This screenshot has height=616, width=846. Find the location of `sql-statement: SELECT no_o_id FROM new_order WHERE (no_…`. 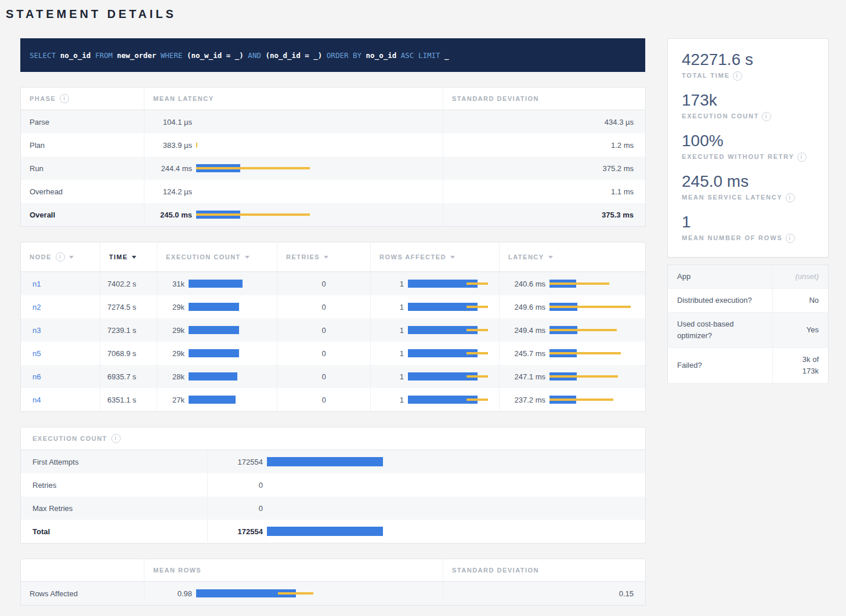

sql-statement: SELECT no_o_id FROM new_order WHERE (no_… is located at coordinates (239, 56).